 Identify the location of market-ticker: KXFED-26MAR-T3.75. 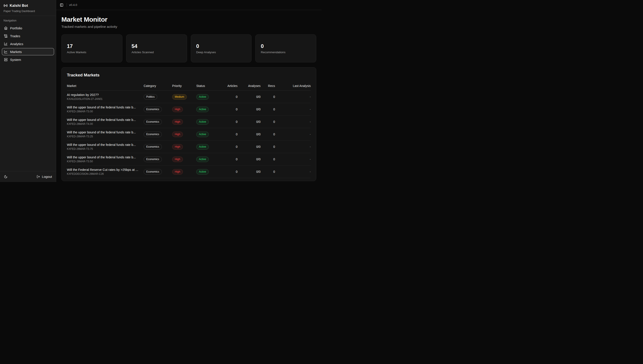
(105, 149).